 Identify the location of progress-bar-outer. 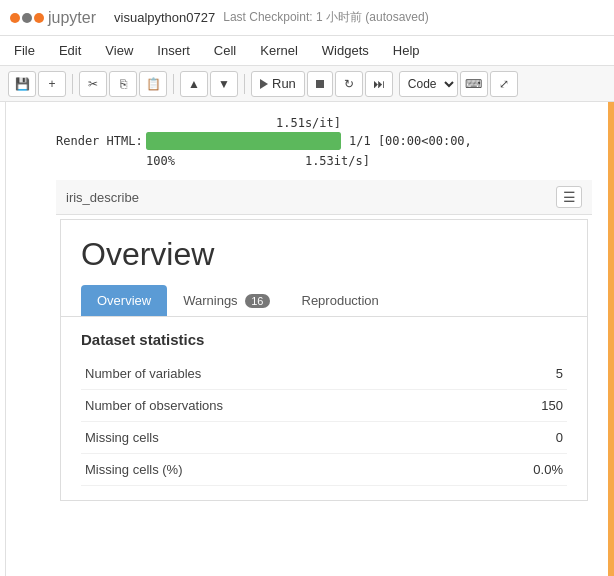
(244, 141).